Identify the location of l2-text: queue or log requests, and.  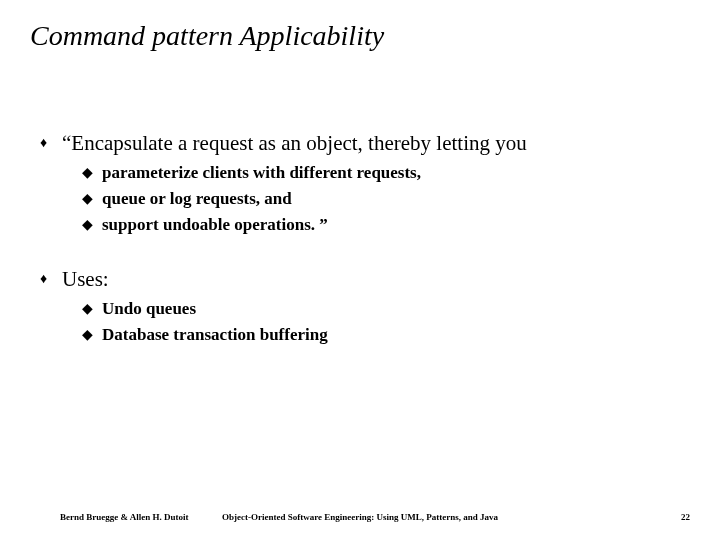
(197, 199).